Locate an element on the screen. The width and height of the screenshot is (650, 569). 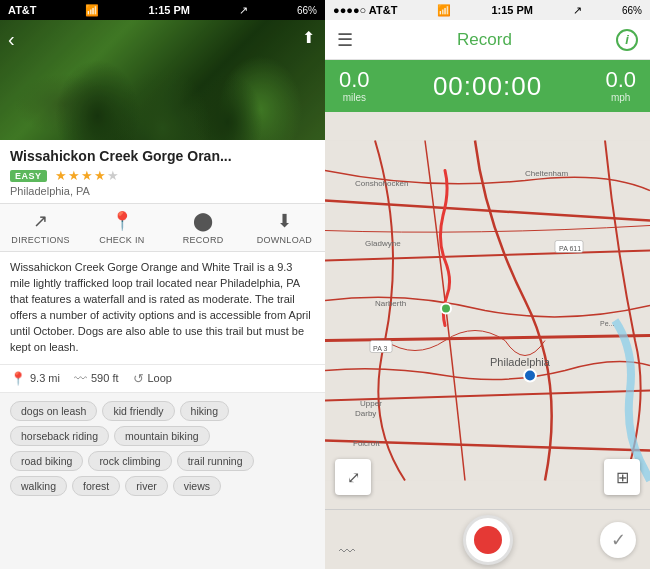
svg-text: Folcroft is located at coordinates (366, 444).